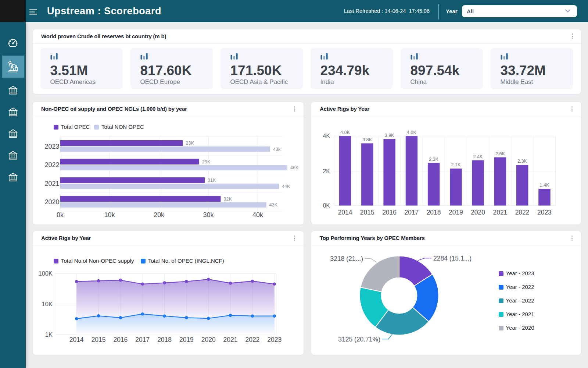 This screenshot has width=588, height=368. I want to click on svg-text: 31K, so click(212, 180).